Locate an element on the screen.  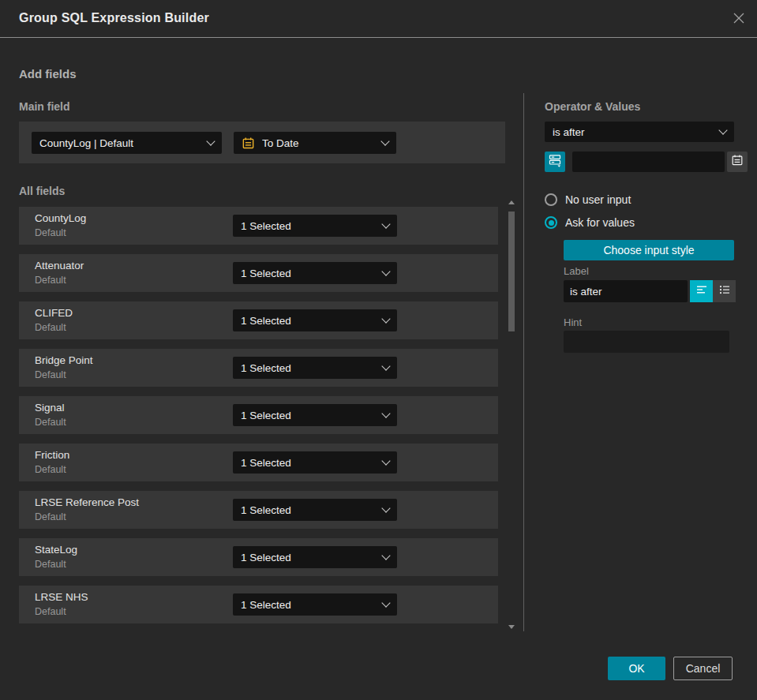
close-icon is located at coordinates (739, 20).